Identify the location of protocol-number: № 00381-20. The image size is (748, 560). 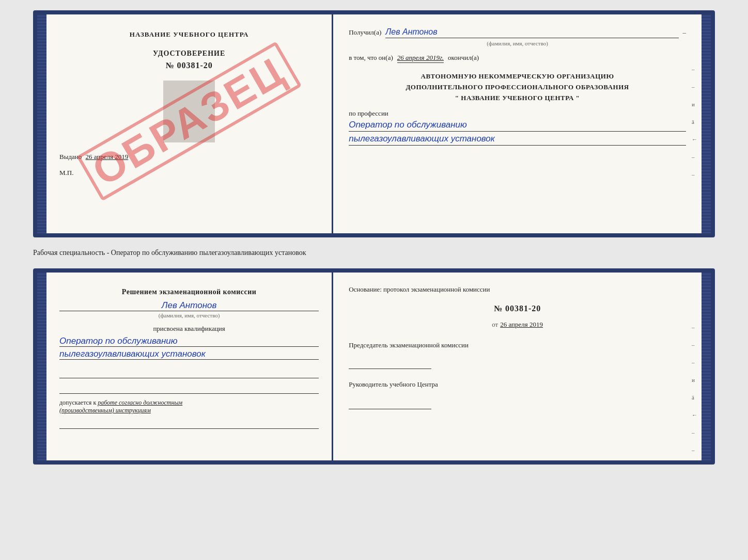
(518, 309).